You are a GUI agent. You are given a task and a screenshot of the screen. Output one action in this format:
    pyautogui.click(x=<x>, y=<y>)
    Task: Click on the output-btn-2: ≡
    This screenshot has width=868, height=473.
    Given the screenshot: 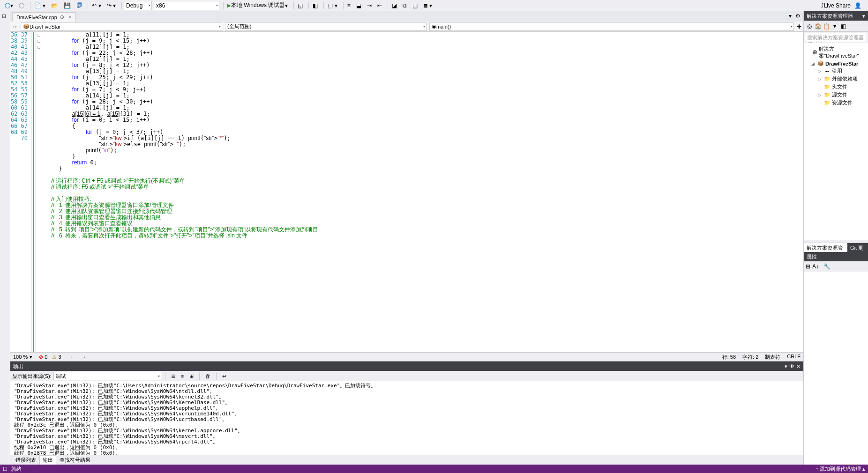 What is the action you would take?
    pyautogui.click(x=182, y=376)
    